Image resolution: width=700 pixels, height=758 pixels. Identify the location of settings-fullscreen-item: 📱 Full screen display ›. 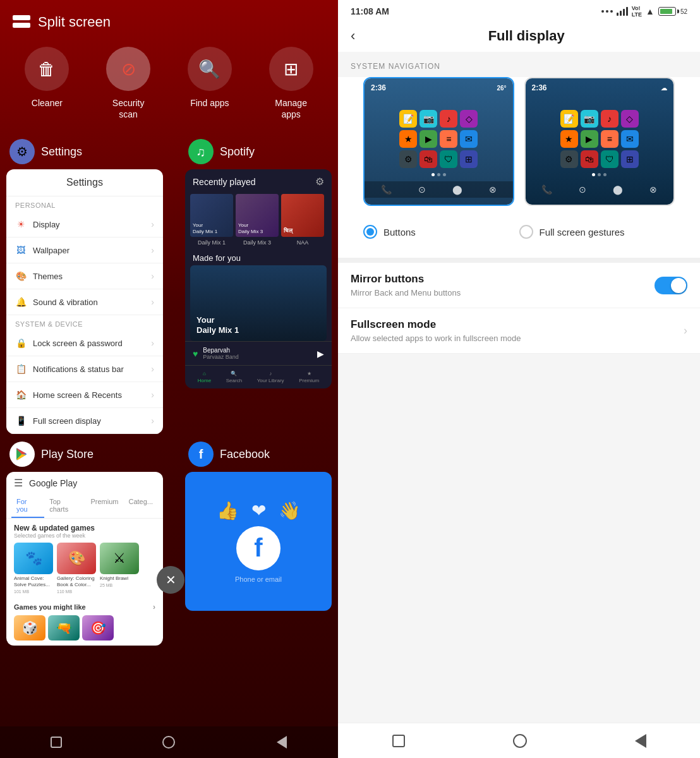
(85, 421).